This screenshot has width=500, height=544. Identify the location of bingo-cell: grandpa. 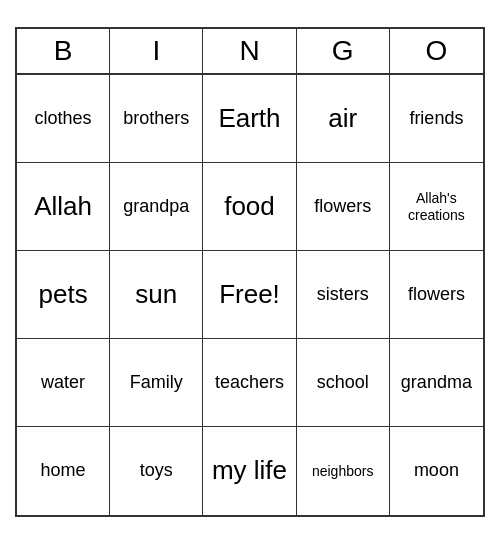
(156, 207).